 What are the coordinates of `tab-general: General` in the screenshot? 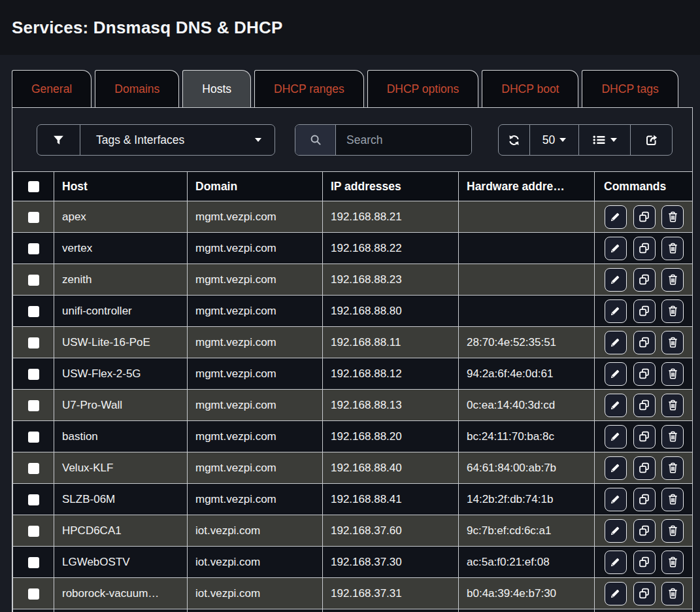 It's located at (52, 89).